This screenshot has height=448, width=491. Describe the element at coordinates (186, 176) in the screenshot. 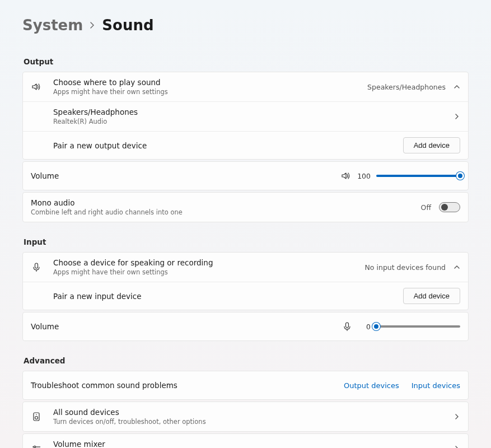

I see `output-volume-label: Volume` at that location.